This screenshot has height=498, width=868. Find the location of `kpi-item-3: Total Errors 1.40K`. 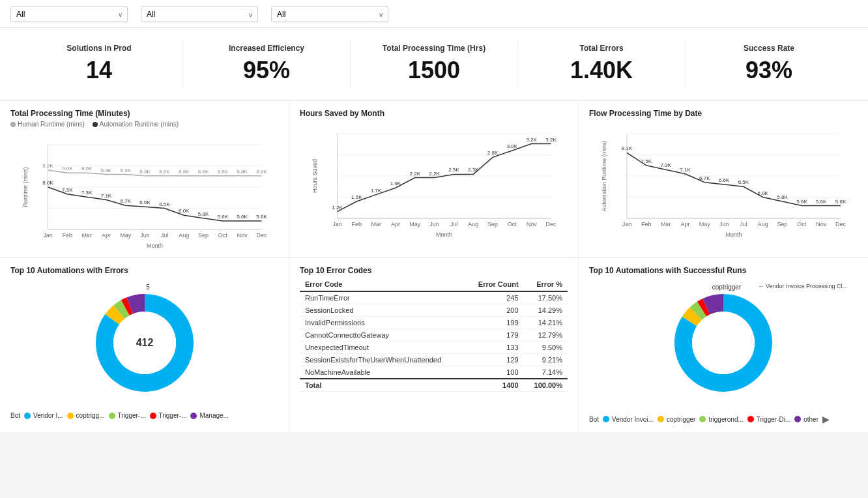

kpi-item-3: Total Errors 1.40K is located at coordinates (602, 64).